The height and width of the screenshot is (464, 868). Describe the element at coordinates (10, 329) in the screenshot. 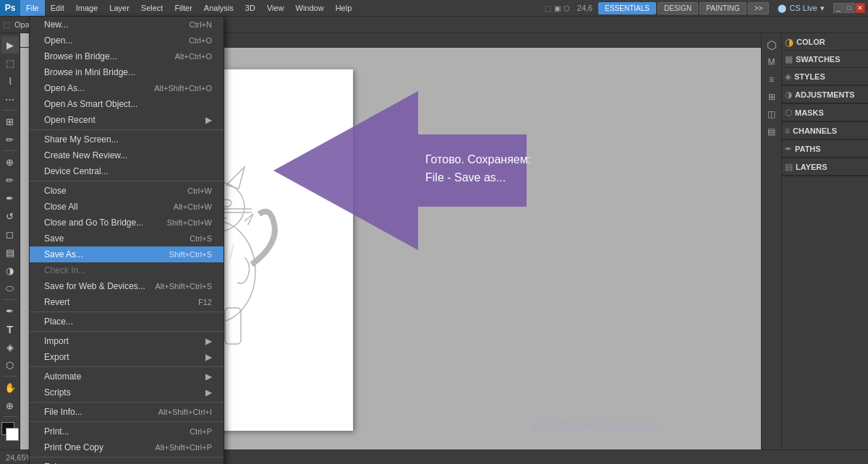

I see `tool-text: T` at that location.